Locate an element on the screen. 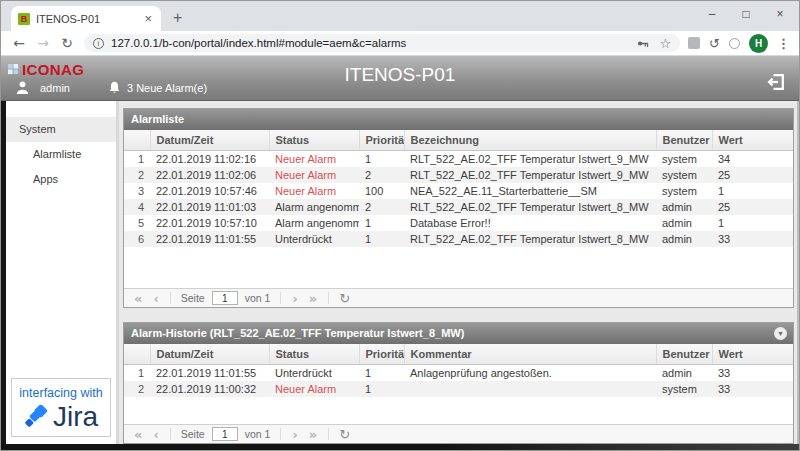 The image size is (800, 451). alarm-bell-icon is located at coordinates (114, 88).